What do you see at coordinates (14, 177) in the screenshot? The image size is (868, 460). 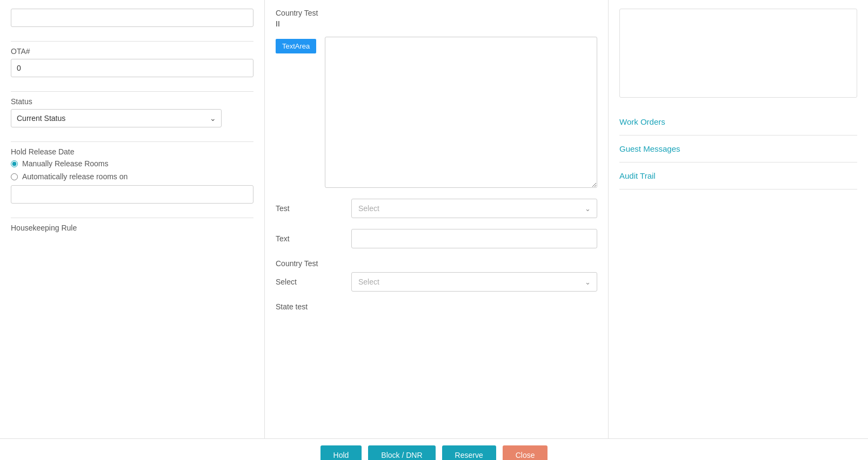 I see `radio-auto` at bounding box center [14, 177].